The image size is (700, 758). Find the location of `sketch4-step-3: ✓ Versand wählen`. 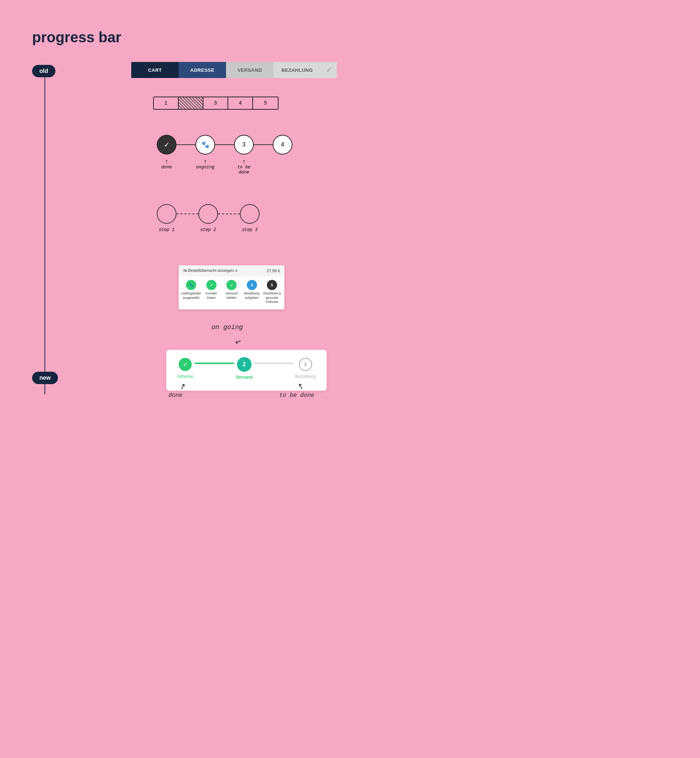

sketch4-step-3: ✓ Versand wählen is located at coordinates (231, 290).